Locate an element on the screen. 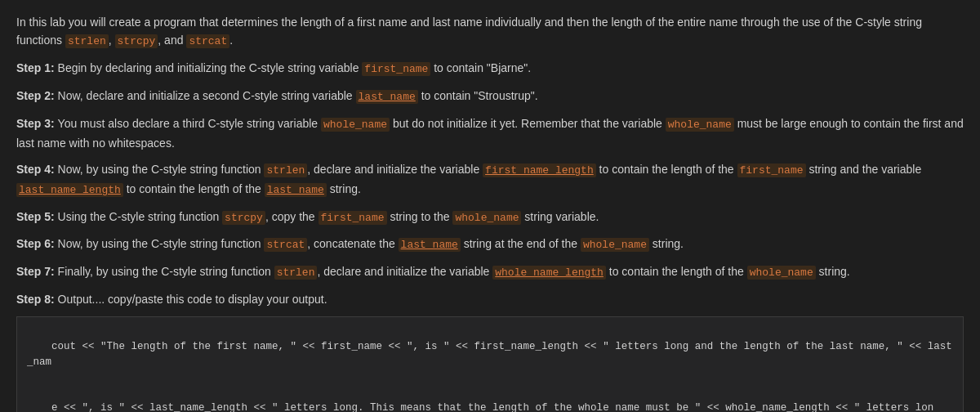  step-4: Step 4: Now, by using the C-style string… is located at coordinates (490, 180).